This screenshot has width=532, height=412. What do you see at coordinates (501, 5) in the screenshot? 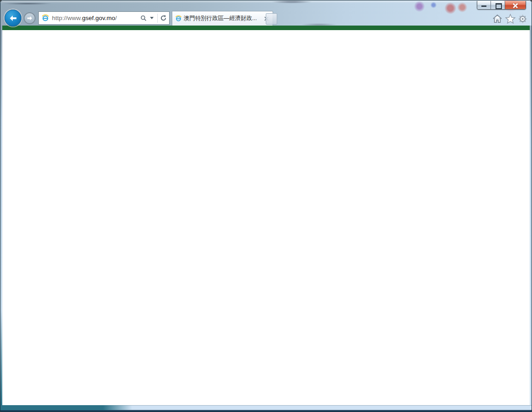
I see `window-controls` at bounding box center [501, 5].